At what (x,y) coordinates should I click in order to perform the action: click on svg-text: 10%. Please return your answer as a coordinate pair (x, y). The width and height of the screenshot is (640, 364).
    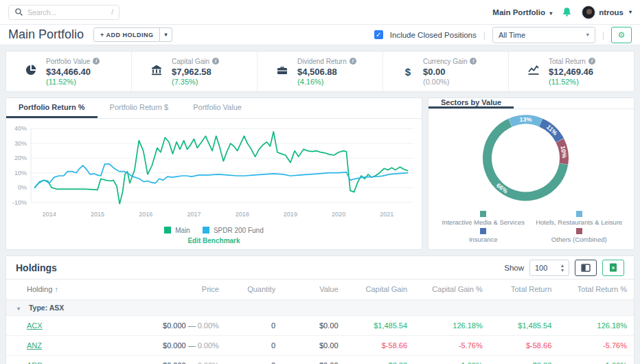
    Looking at the image, I should click on (21, 173).